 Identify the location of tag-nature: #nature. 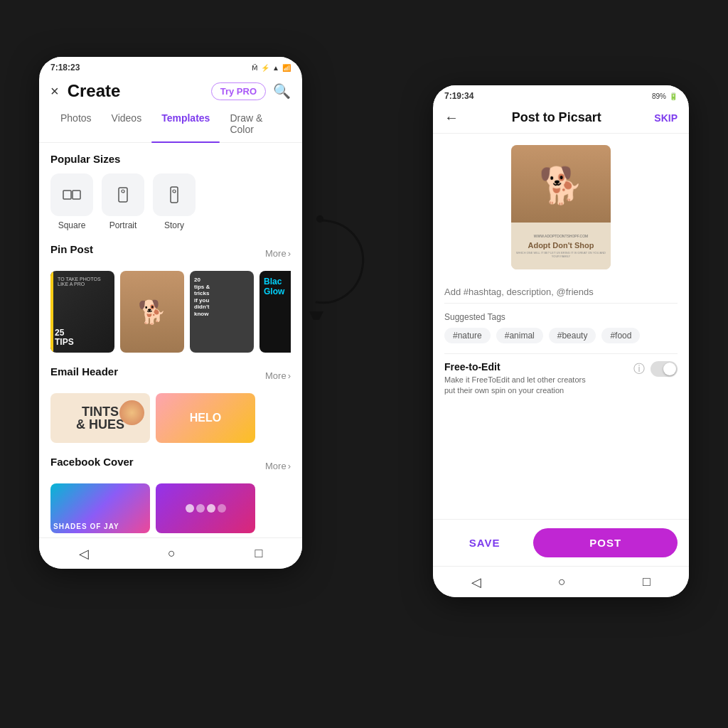
(468, 336).